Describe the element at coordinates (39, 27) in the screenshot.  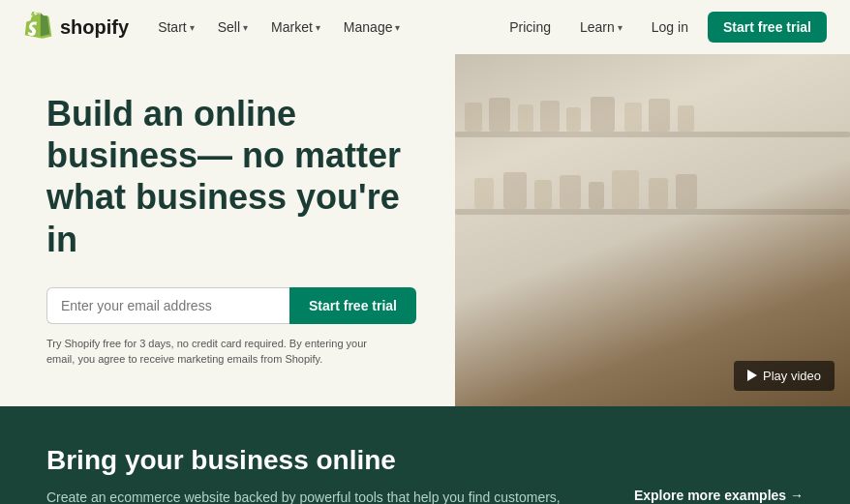
I see `shopify-logo-icon` at that location.